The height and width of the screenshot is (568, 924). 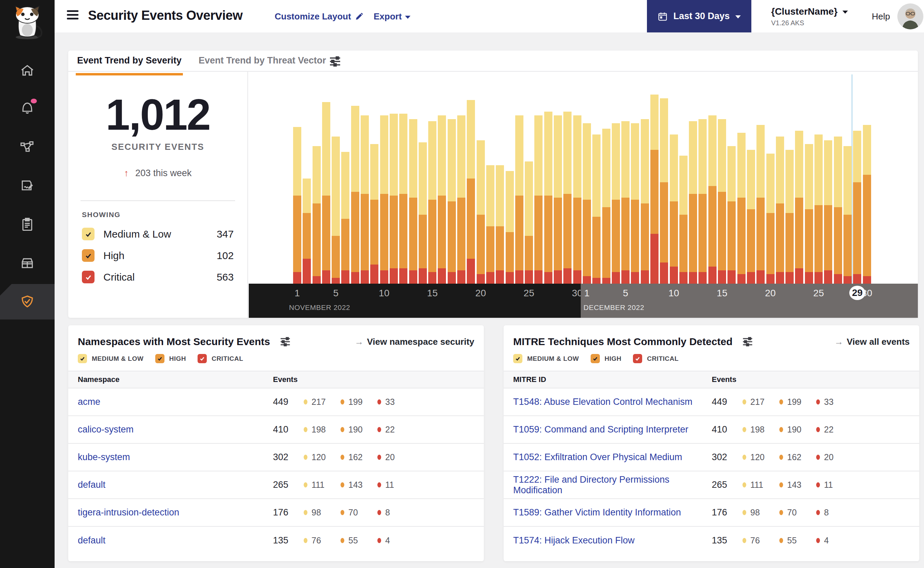 What do you see at coordinates (27, 71) in the screenshot?
I see `sidebar-item-home` at bounding box center [27, 71].